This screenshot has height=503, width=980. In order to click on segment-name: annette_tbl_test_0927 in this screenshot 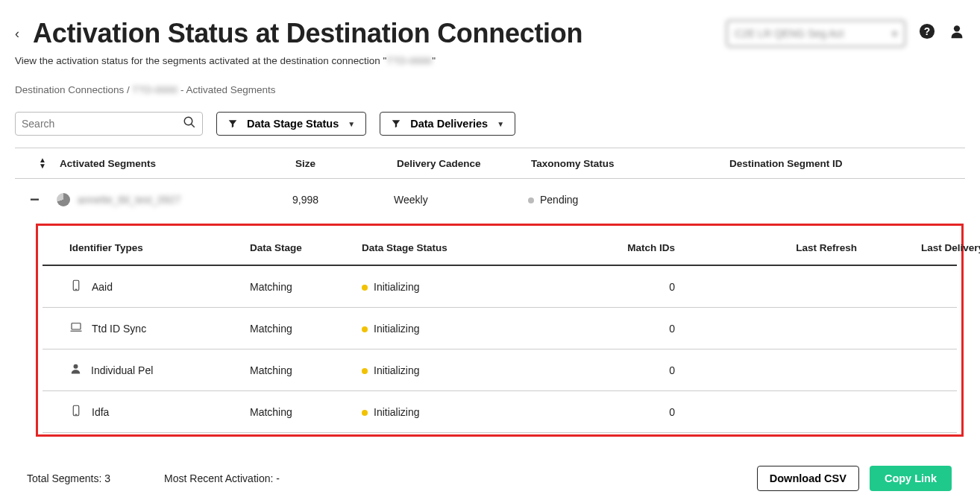, I will do `click(130, 200)`.